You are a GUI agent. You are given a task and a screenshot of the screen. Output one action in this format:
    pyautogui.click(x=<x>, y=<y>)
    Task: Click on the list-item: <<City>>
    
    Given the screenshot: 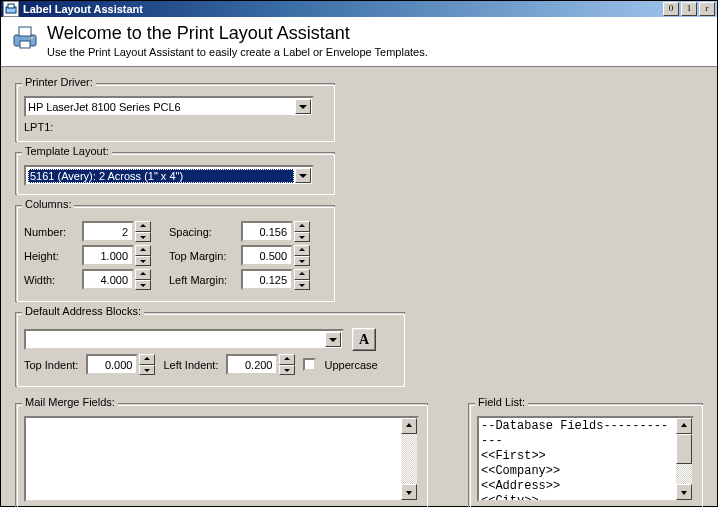 What is the action you would take?
    pyautogui.click(x=578, y=497)
    